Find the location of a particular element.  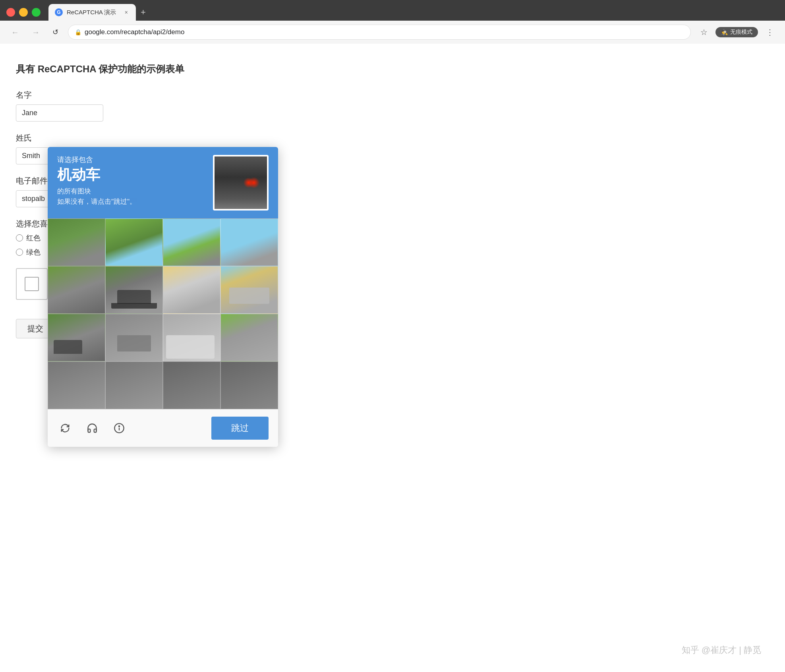

name-input is located at coordinates (60, 113).